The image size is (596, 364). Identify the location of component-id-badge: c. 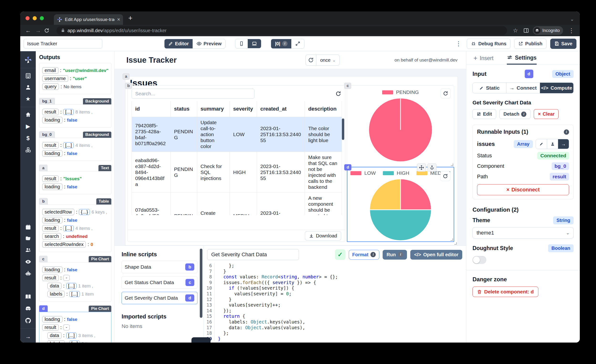
(43, 259).